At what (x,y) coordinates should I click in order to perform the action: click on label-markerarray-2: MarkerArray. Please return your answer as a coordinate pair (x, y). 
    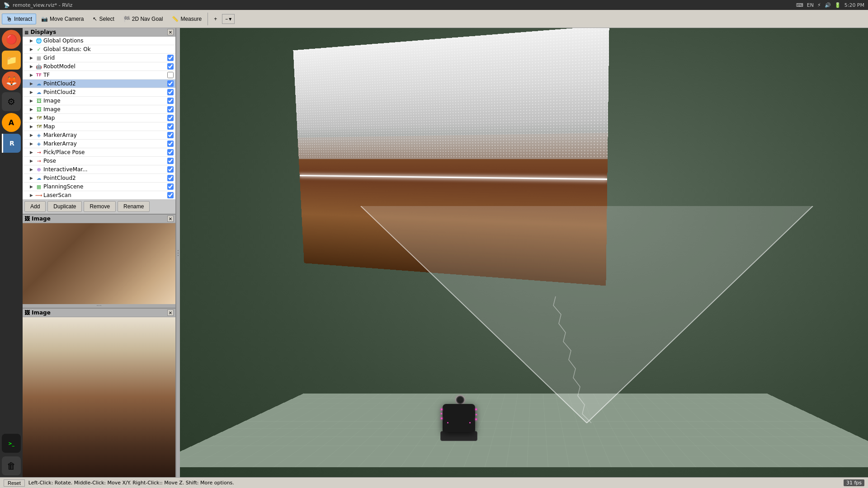
    Looking at the image, I should click on (105, 144).